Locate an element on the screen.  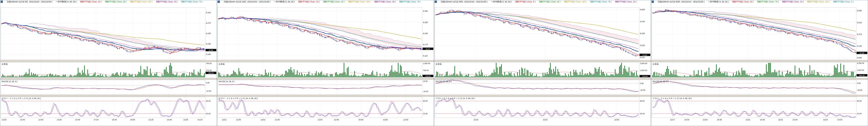
svg-text: 2,500.00 is located at coordinates (861, 70).